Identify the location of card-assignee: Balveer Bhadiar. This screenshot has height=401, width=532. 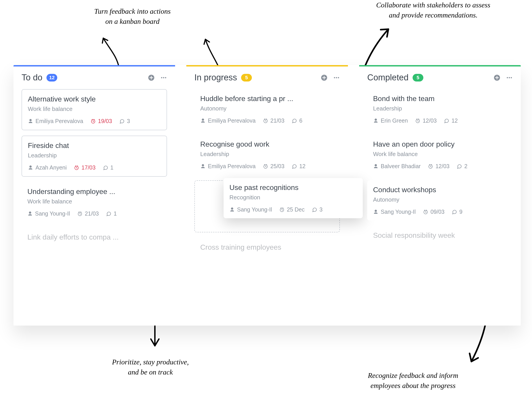
(397, 166).